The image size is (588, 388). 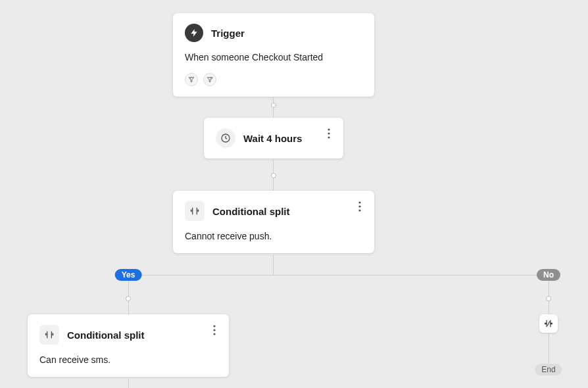 What do you see at coordinates (549, 324) in the screenshot?
I see `add-step-button` at bounding box center [549, 324].